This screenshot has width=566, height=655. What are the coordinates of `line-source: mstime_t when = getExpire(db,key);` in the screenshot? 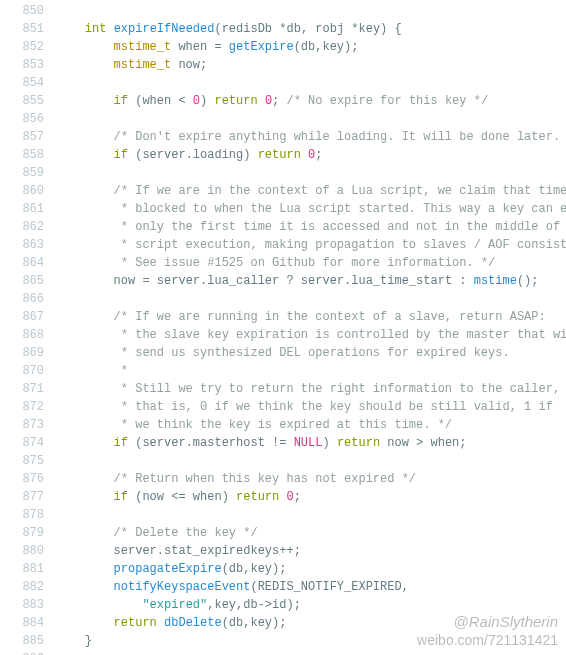 It's located at (311, 47).